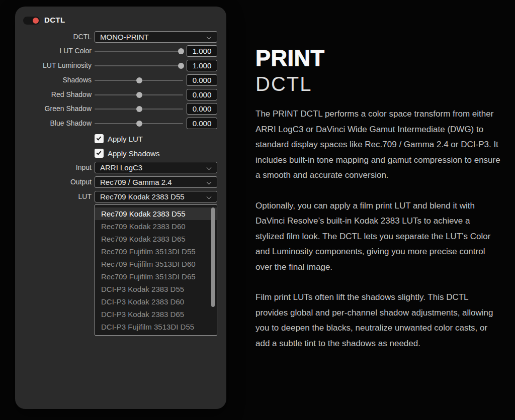  I want to click on doc-paragraph-2: Optionally, you can apply a film print L…, so click(378, 237).